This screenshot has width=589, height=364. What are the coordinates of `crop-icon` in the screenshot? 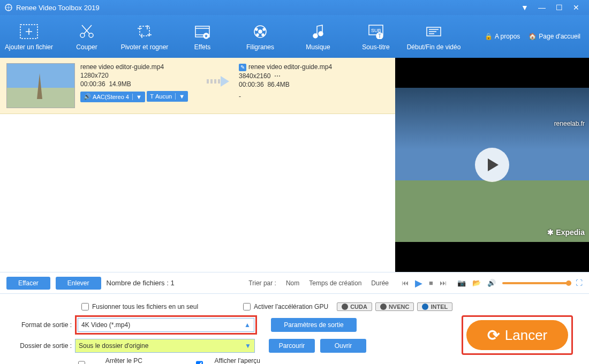 It's located at (145, 32).